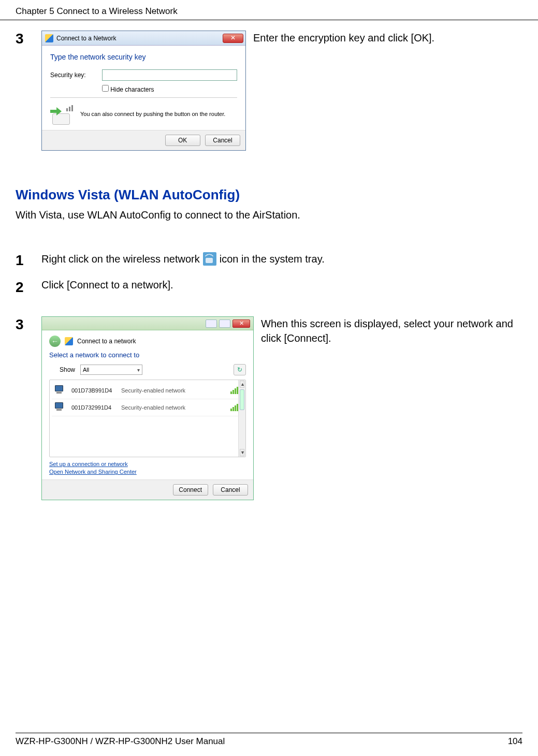 The height and width of the screenshot is (756, 538). What do you see at coordinates (269, 739) in the screenshot?
I see `page-footer: WZR-HP-G300NH / WZR-HP-G300NH2 User Manu…` at bounding box center [269, 739].